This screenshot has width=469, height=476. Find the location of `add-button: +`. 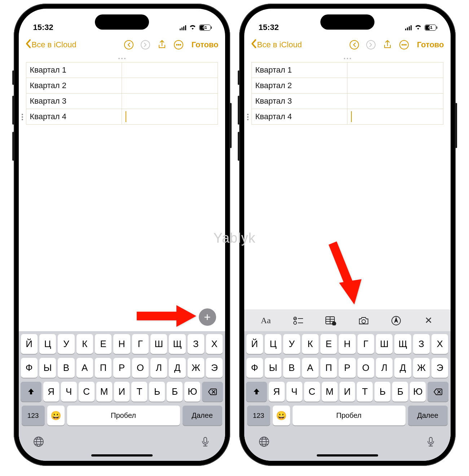

add-button: + is located at coordinates (207, 317).